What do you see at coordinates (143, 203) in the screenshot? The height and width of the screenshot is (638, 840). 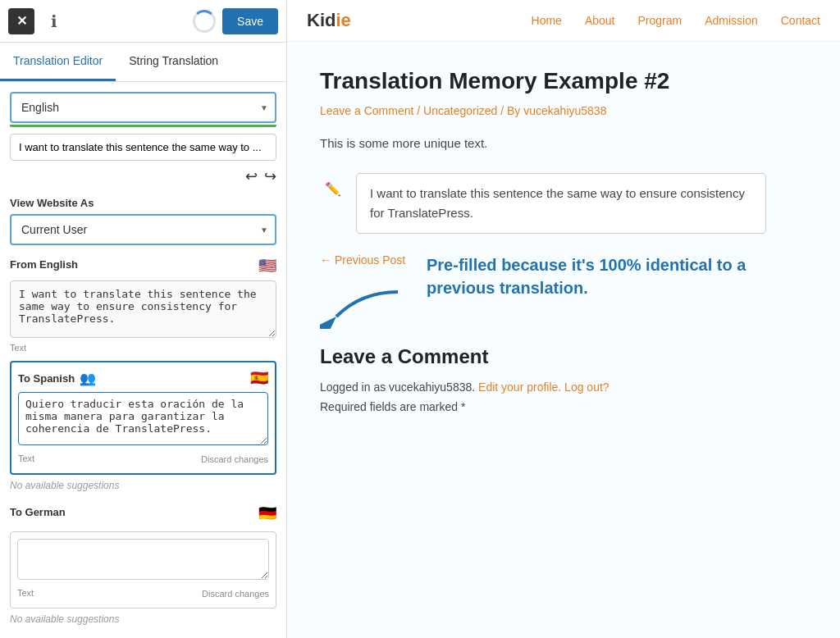 I see `view-website-as-label: View Website As` at bounding box center [143, 203].